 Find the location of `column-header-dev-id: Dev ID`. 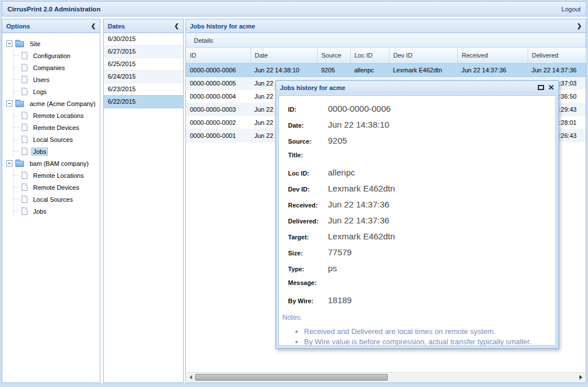

column-header-dev-id: Dev ID is located at coordinates (423, 56).